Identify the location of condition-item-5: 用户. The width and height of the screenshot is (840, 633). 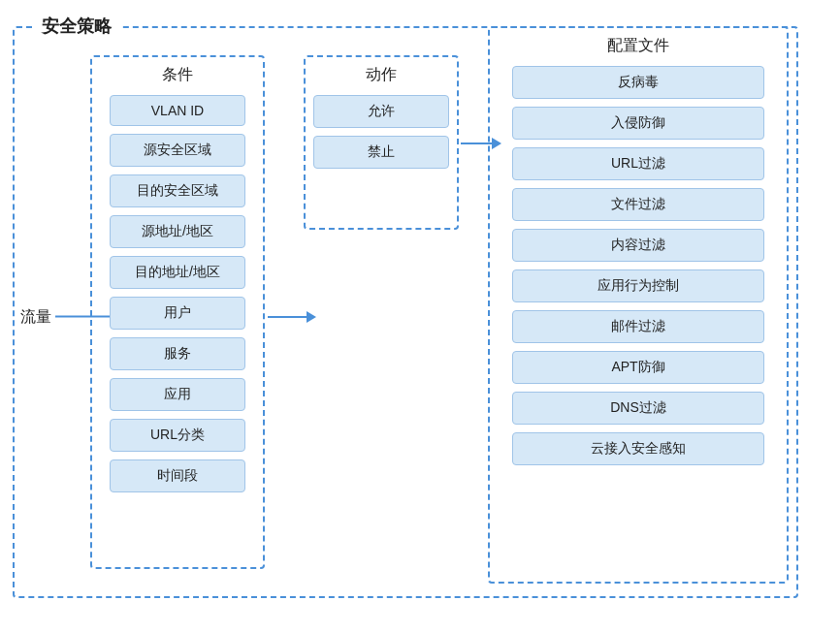
(178, 313).